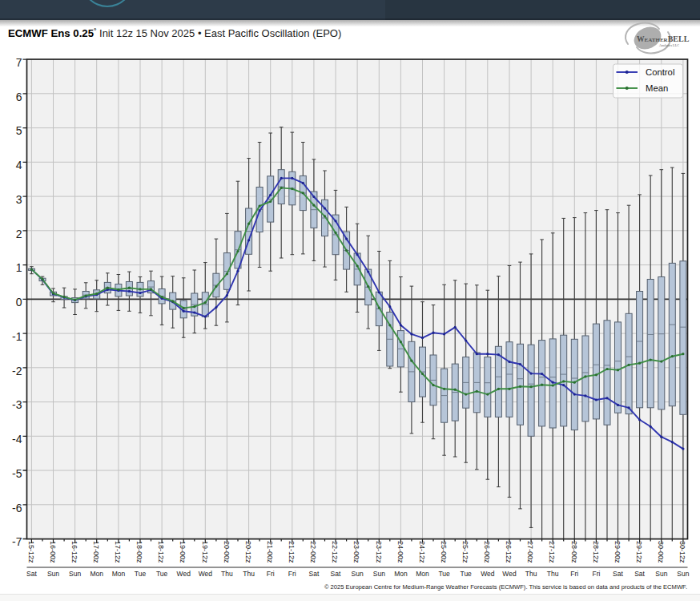  What do you see at coordinates (487, 552) in the screenshot?
I see `svg-text: 26-00z` at bounding box center [487, 552].